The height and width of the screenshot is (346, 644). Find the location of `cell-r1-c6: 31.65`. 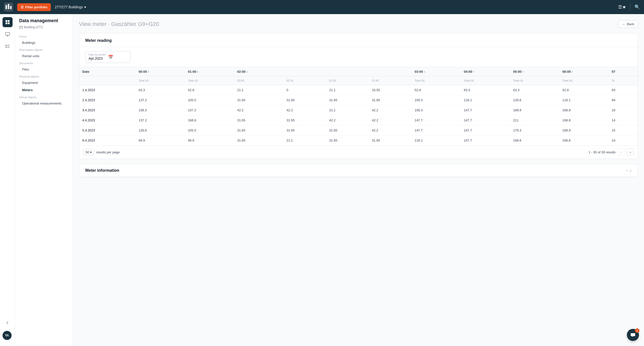

cell-r1-c6: 31.65 is located at coordinates (390, 100).